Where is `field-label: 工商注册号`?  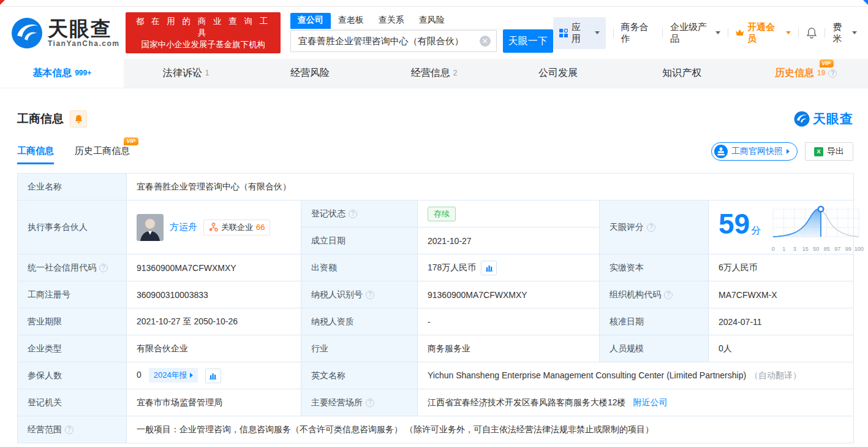
field-label: 工商注册号 is located at coordinates (72, 295).